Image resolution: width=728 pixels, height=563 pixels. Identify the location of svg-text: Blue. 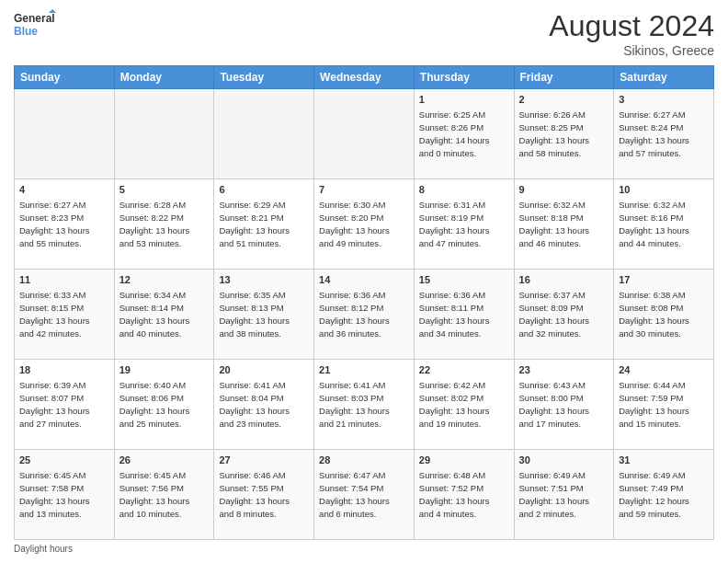
(26, 31).